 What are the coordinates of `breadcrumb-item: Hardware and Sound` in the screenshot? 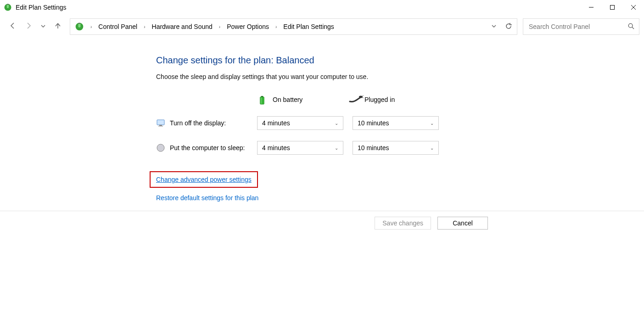 It's located at (182, 27).